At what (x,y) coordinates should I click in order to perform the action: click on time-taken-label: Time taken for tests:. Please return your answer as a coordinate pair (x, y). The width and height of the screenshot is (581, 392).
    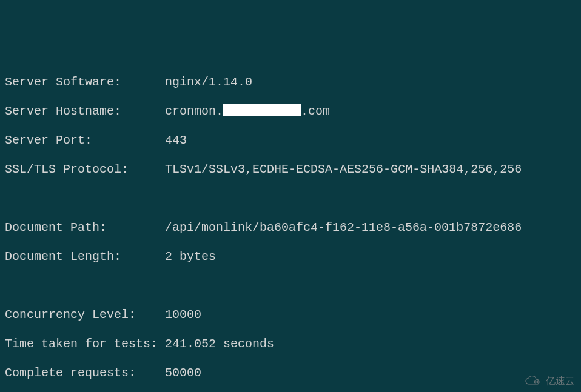
    Looking at the image, I should click on (81, 344).